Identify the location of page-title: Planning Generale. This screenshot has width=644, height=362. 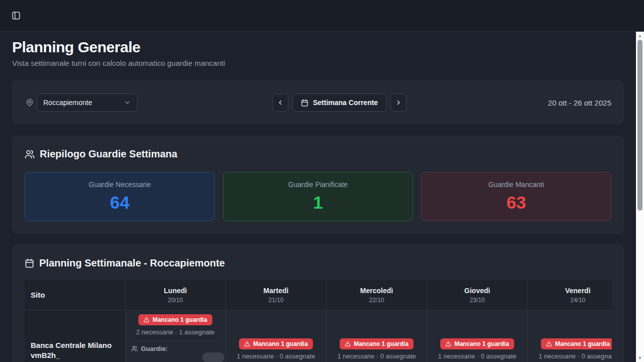
(318, 47).